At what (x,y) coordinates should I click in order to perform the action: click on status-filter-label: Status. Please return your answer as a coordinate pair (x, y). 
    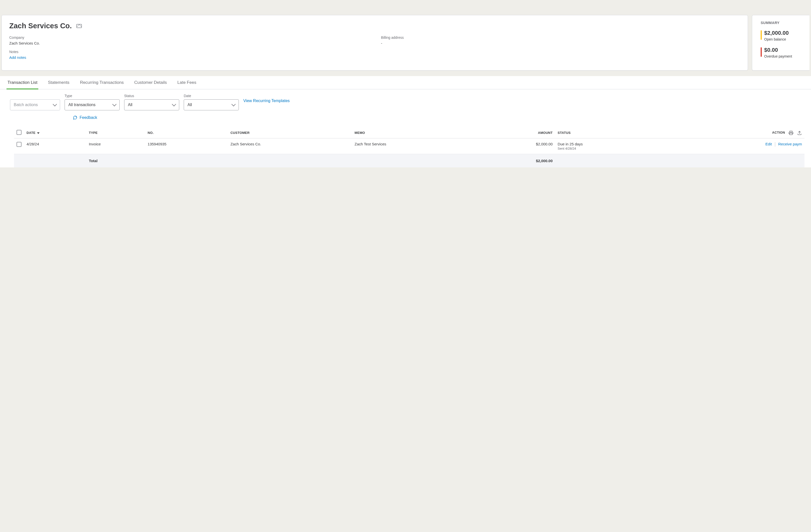
    Looking at the image, I should click on (152, 96).